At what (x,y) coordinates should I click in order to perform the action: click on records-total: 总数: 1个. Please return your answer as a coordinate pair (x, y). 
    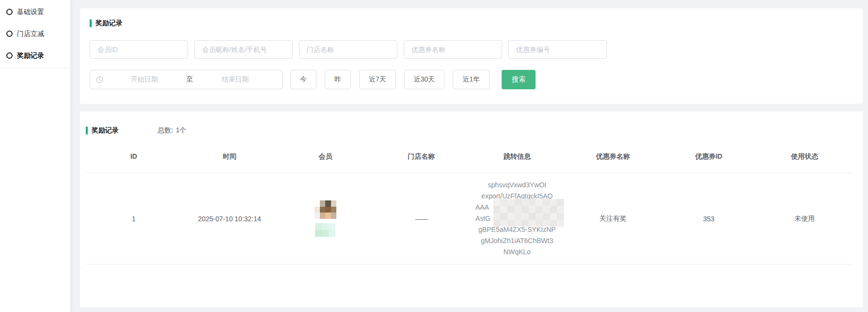
    Looking at the image, I should click on (172, 131).